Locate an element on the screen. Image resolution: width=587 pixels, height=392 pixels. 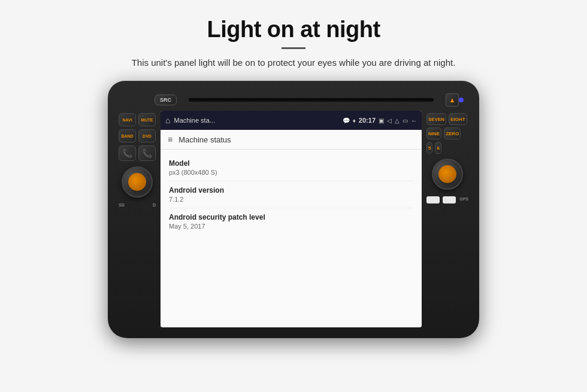
warning-button: ▲ is located at coordinates (452, 100).